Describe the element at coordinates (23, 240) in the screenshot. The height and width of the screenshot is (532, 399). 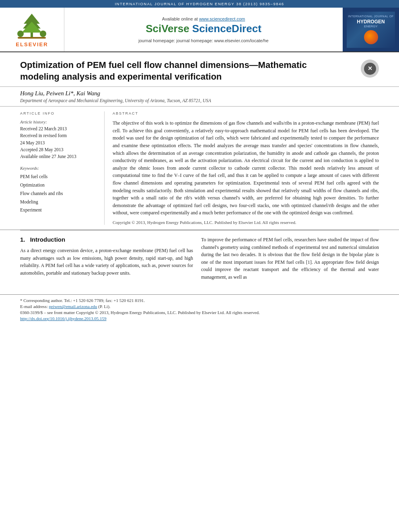
I see `section-number: 1.` at that location.